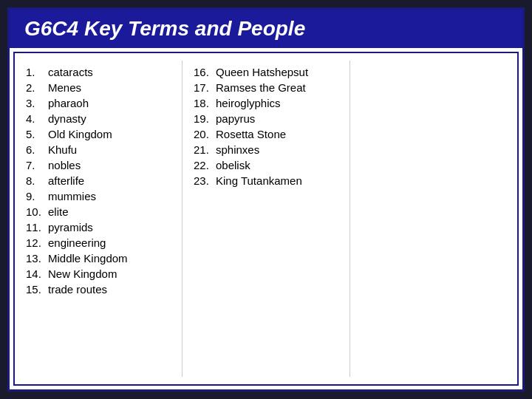 The height and width of the screenshot is (399, 532). I want to click on term-number: 18., so click(205, 103).